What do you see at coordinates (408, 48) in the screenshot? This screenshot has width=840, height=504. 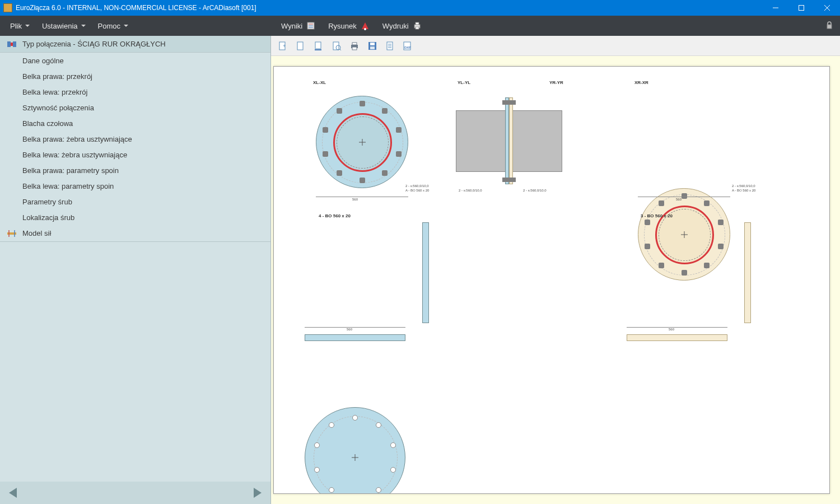 I see `svg-text: DXF` at bounding box center [408, 48].